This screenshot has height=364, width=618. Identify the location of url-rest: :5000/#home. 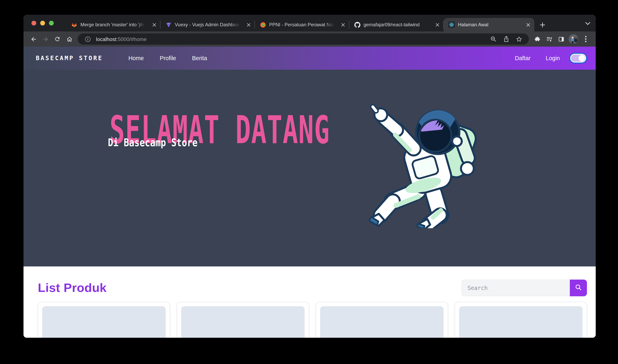
(131, 39).